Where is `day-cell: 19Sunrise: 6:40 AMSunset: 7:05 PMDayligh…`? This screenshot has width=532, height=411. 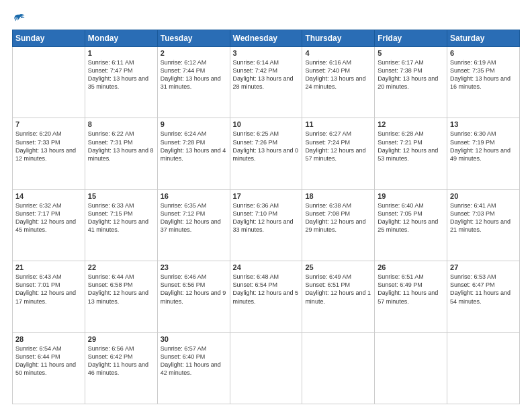 day-cell: 19Sunrise: 6:40 AMSunset: 7:05 PMDayligh… is located at coordinates (411, 225).